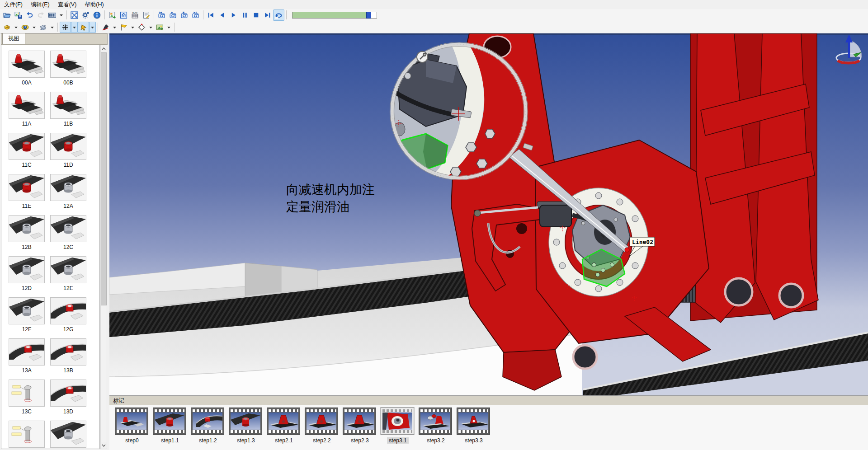 The image size is (868, 450). What do you see at coordinates (369, 15) in the screenshot?
I see `progress-handle` at bounding box center [369, 15].